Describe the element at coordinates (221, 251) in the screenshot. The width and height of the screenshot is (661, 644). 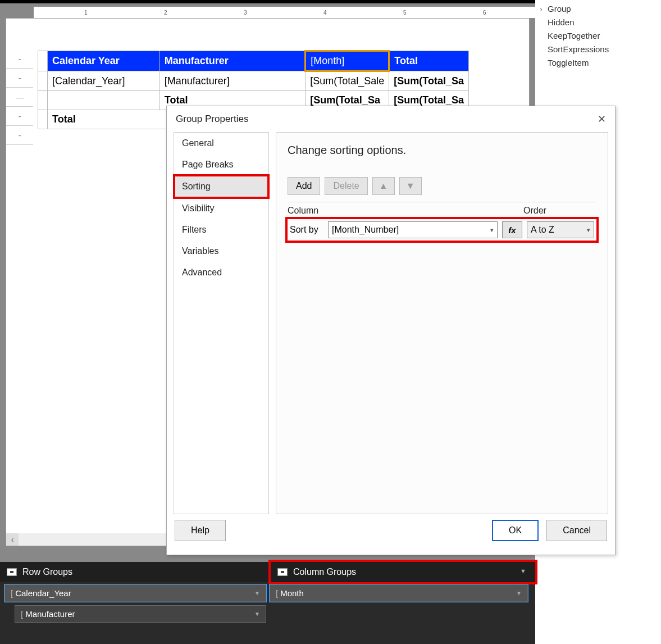
I see `nav-variables: Variables` at that location.